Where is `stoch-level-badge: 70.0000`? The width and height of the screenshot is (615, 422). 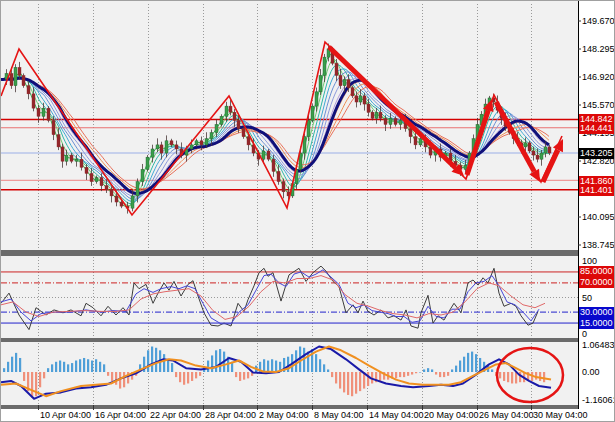
stoch-level-badge: 70.0000 is located at coordinates (597, 282).